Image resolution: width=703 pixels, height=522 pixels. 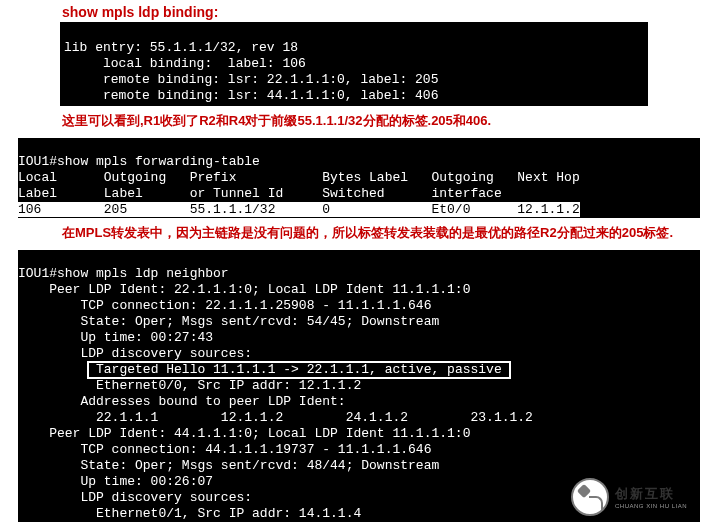 I want to click on watermark-cn: 创新互联, so click(x=651, y=494).